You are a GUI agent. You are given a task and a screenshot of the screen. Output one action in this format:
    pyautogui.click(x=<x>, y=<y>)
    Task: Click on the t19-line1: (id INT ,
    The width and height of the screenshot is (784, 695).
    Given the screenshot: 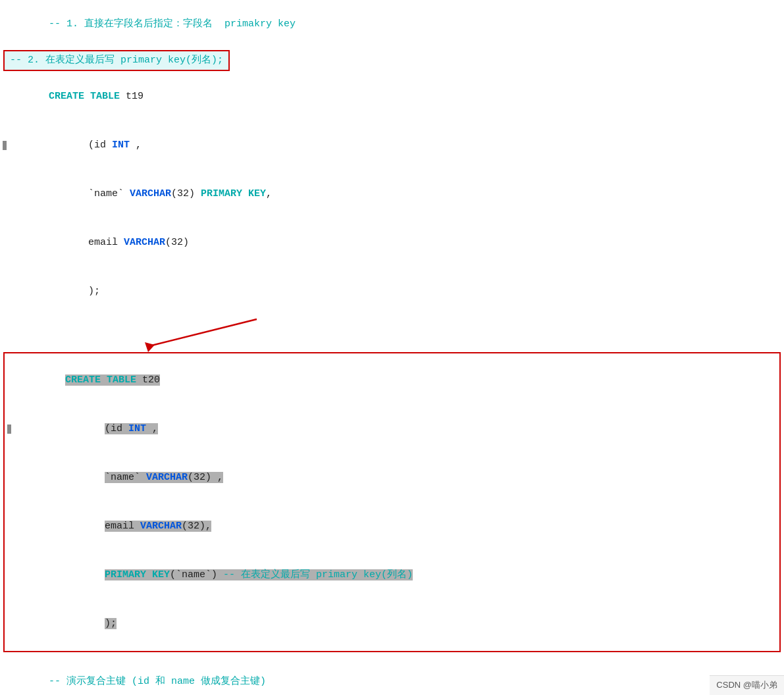 What is the action you would take?
    pyautogui.click(x=392, y=145)
    